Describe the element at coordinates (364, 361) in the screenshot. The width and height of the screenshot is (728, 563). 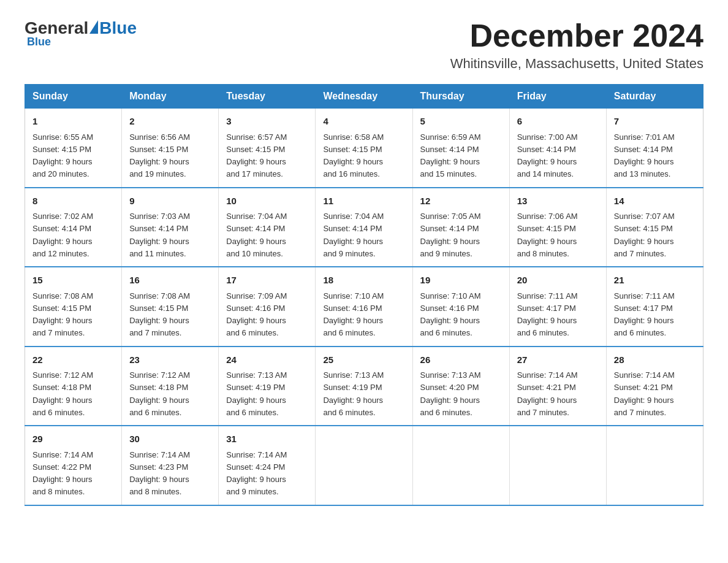
I see `day-number: 25` at that location.